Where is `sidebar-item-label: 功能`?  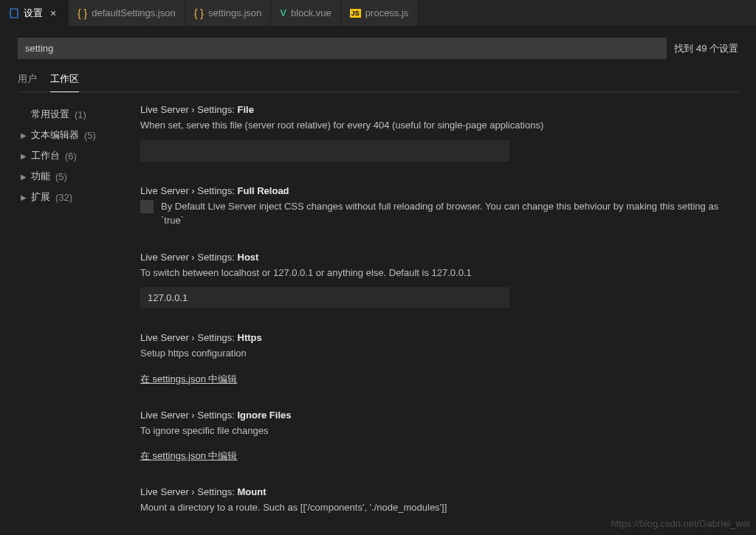 sidebar-item-label: 功能 is located at coordinates (41, 176).